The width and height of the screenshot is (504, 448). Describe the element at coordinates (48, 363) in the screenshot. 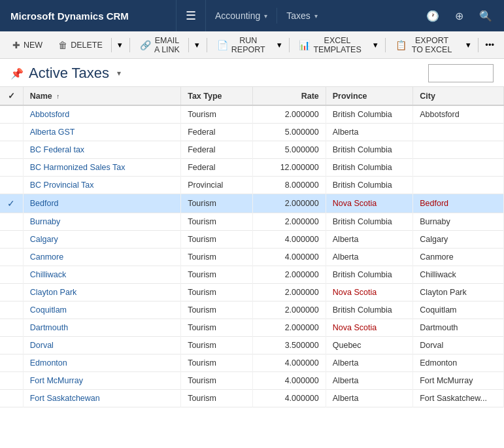

I see `row-name-link: Edmonton` at that location.